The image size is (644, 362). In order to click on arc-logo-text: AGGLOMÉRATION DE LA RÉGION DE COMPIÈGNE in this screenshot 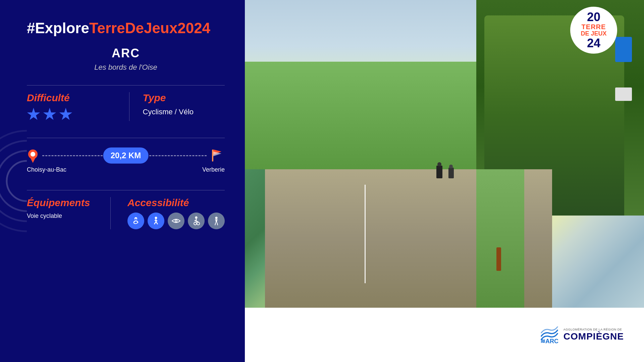, I will do `click(594, 335)`.